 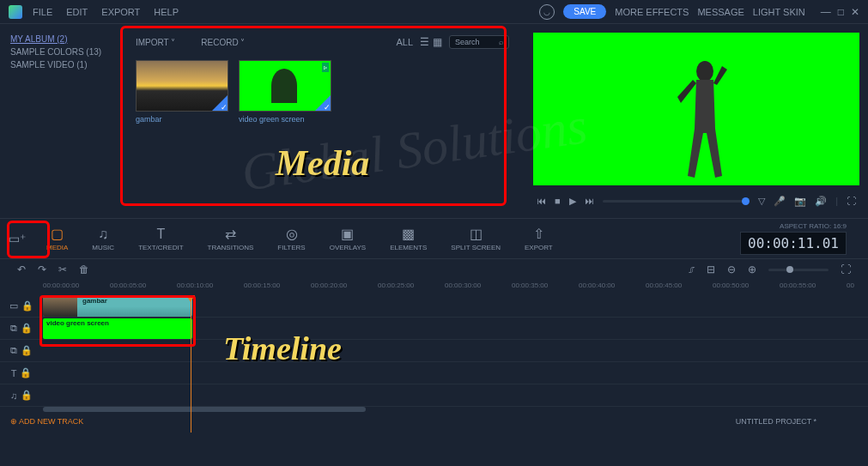 What do you see at coordinates (780, 201) in the screenshot?
I see `mic-icon: 🎤` at bounding box center [780, 201].